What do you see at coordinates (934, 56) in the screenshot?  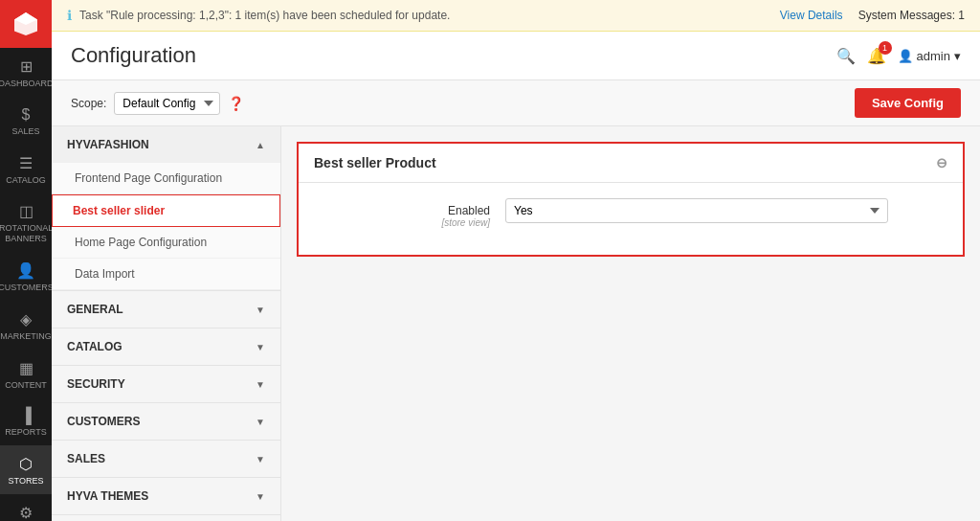 I see `admin-label-text: admin` at bounding box center [934, 56].